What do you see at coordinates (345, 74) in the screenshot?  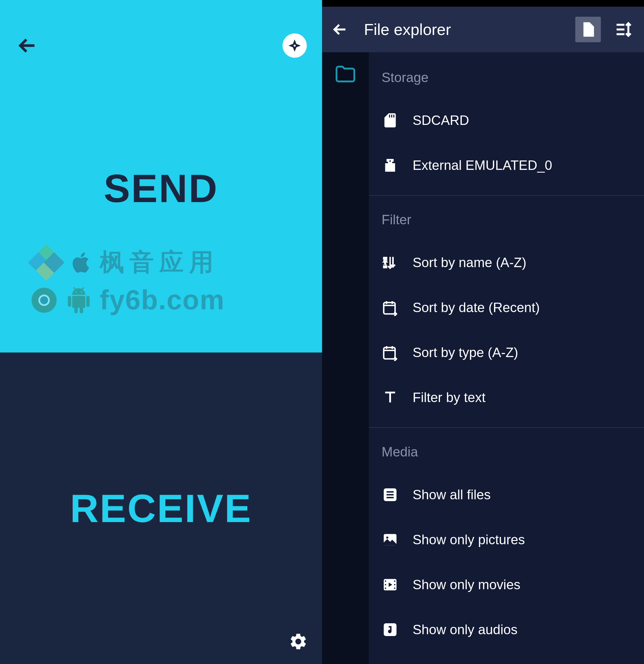 I see `rail-folder-tab` at bounding box center [345, 74].